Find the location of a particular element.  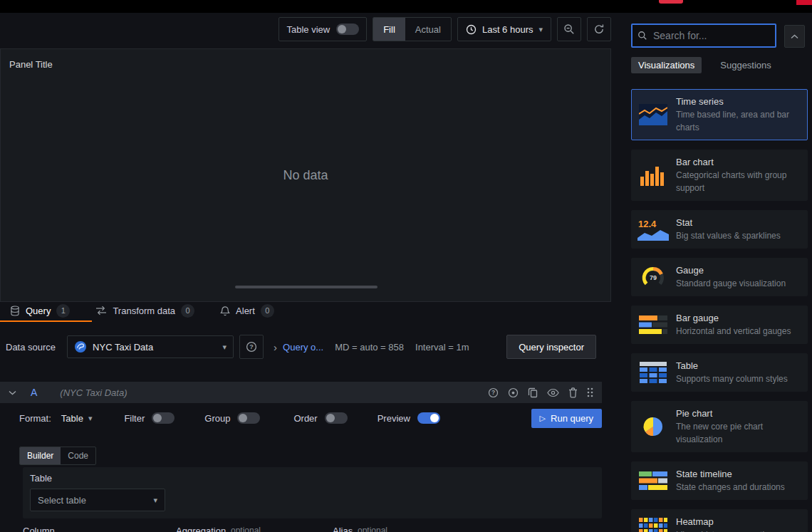

viz-card-time-series: Time seriesTime based line, area and bar… is located at coordinates (719, 115).